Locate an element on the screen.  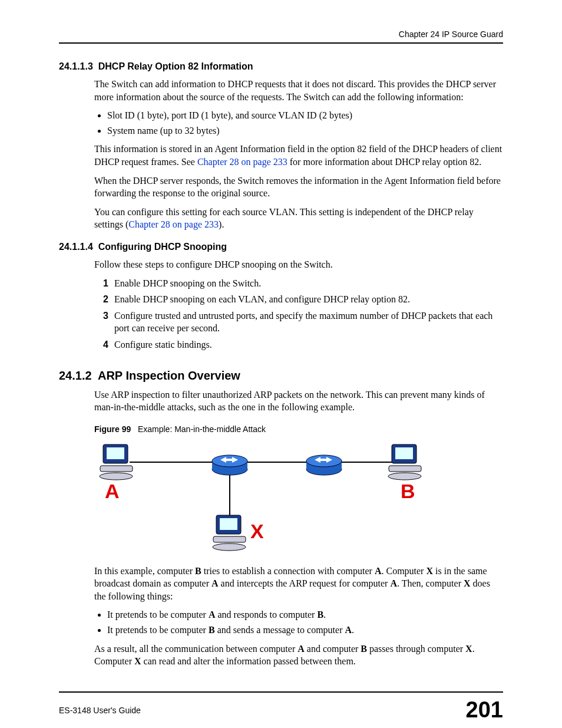
step-text: Configure static bindings. is located at coordinates (163, 345).